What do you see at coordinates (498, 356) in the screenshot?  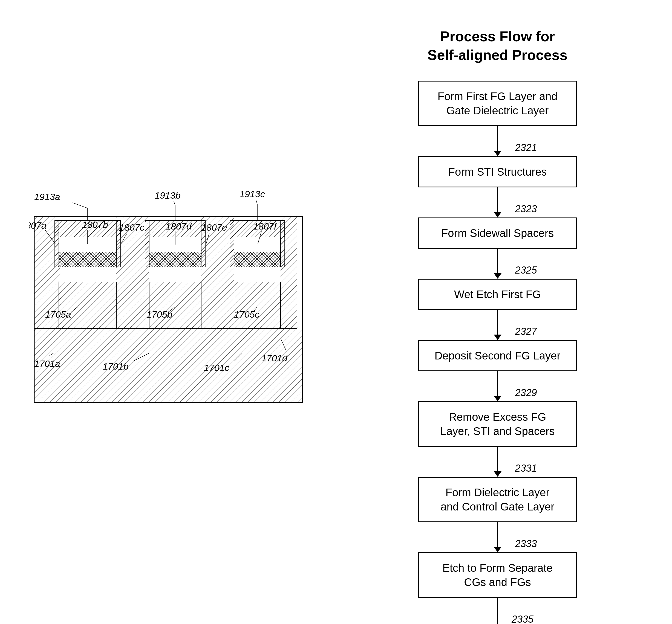 I see `flow-box-step5: Deposit Second FG Layer` at bounding box center [498, 356].